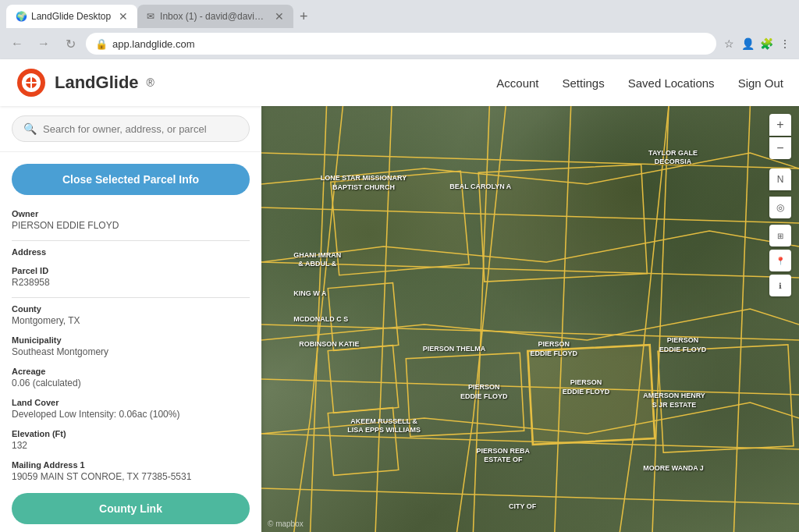 Image resolution: width=799 pixels, height=532 pixels. Describe the element at coordinates (123, 16) in the screenshot. I see `tab-close-1: ✕` at that location.